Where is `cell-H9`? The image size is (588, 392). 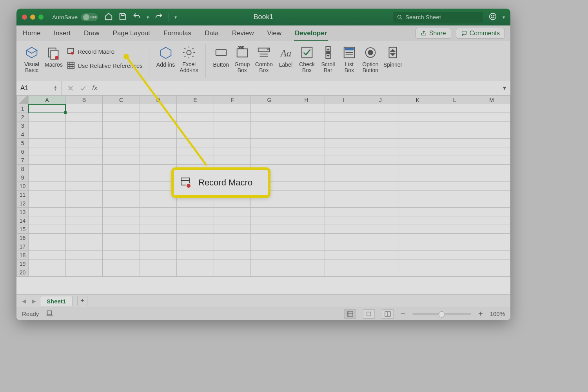
cell-H9 is located at coordinates (307, 178).